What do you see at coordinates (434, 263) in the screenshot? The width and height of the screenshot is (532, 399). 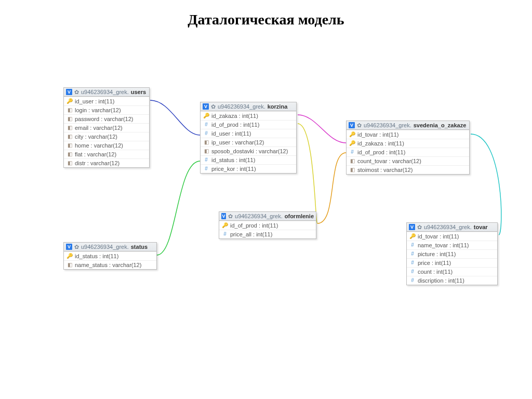 I see `column-label: price : int(11)` at bounding box center [434, 263].